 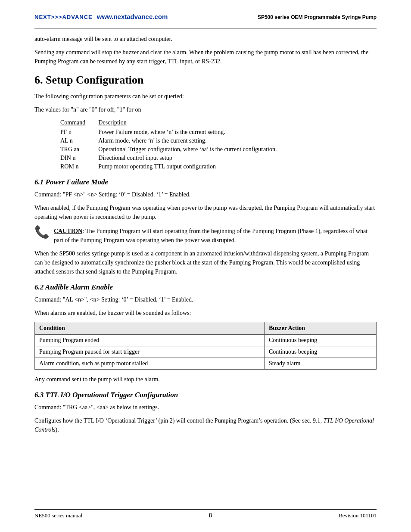 What do you see at coordinates (206, 80) in the screenshot?
I see `section6-heading: 6. Setup Configuration` at bounding box center [206, 80].